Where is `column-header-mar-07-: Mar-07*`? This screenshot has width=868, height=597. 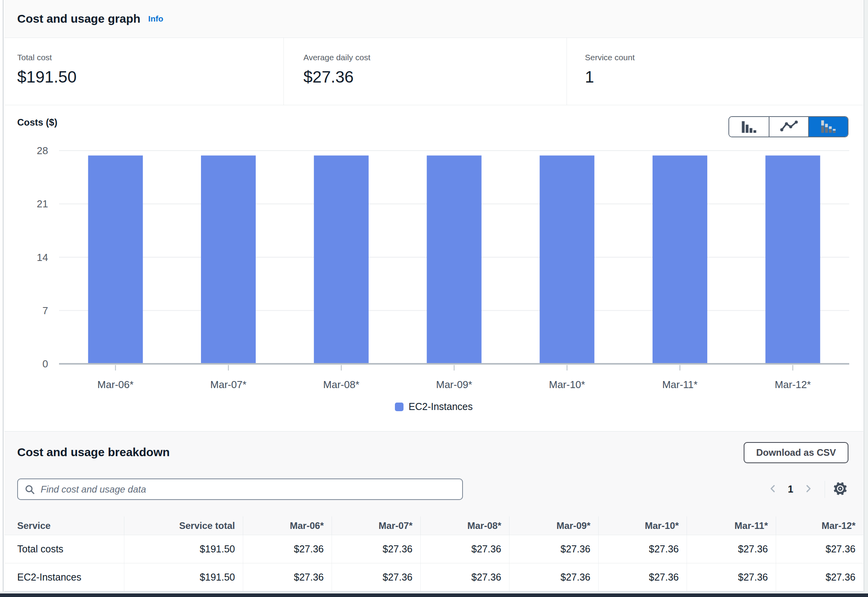 column-header-mar-07-: Mar-07* is located at coordinates (376, 526).